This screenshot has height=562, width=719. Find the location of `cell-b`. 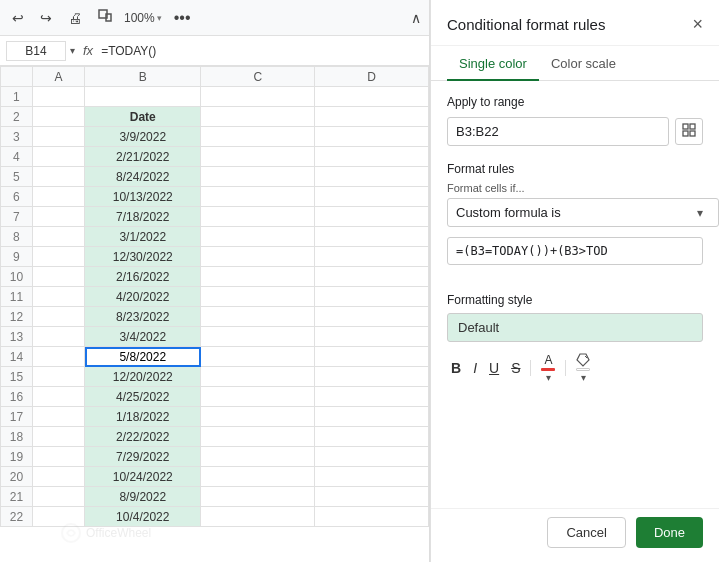

cell-b is located at coordinates (143, 97).